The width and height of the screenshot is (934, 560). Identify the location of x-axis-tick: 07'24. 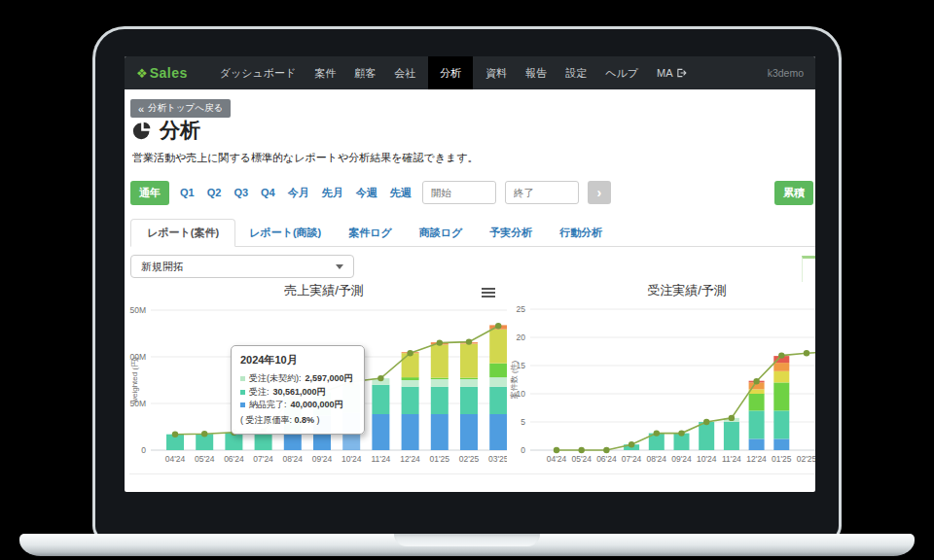
(632, 459).